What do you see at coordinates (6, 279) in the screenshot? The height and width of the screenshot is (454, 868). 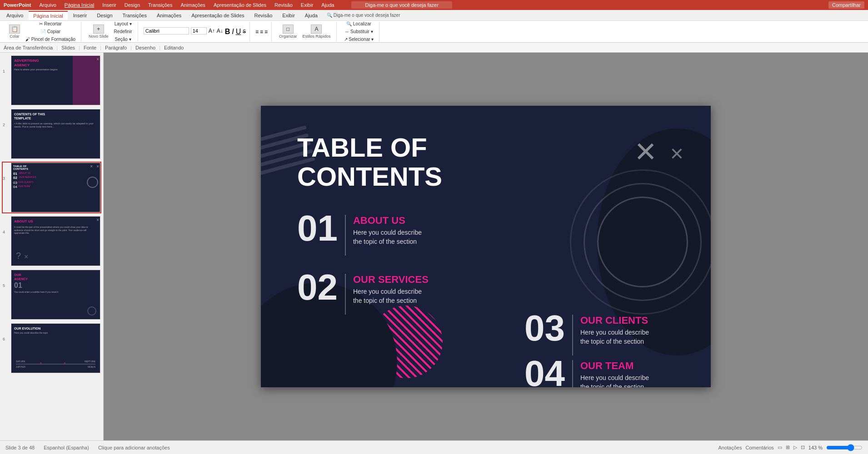 I see `slide-num-5: 5` at bounding box center [6, 279].